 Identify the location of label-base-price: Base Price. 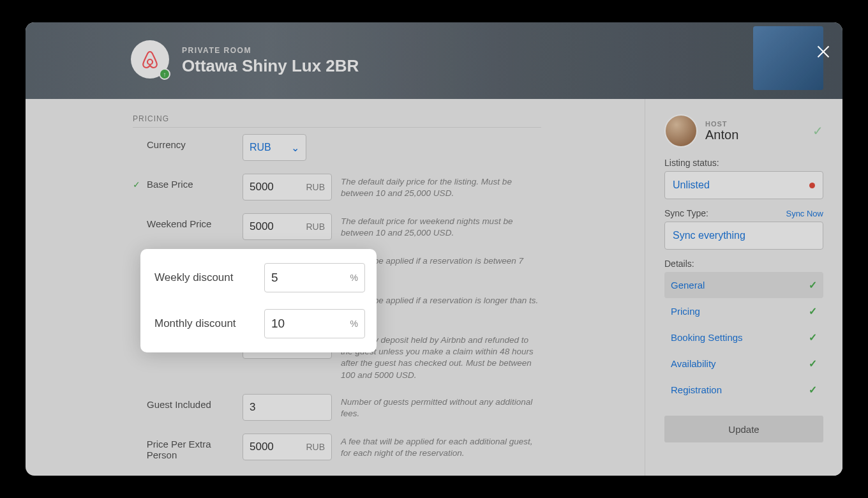
(170, 184).